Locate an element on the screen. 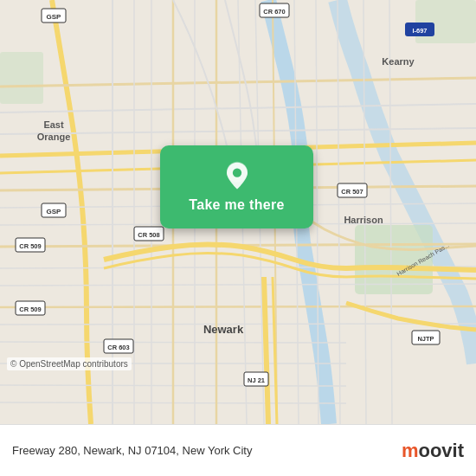 The height and width of the screenshot is (476, 476). svg-text: NJTP is located at coordinates (426, 339).